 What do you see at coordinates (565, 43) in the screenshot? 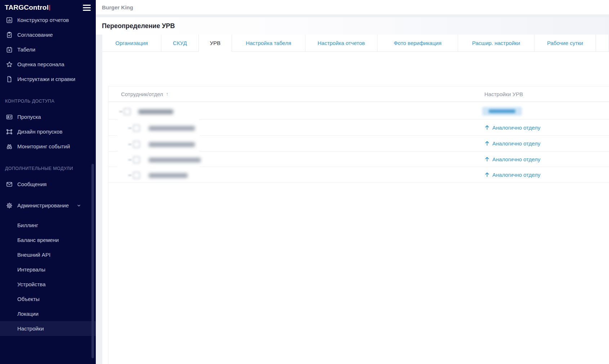
I see `tab-working-day: Рабочие сутки` at bounding box center [565, 43].